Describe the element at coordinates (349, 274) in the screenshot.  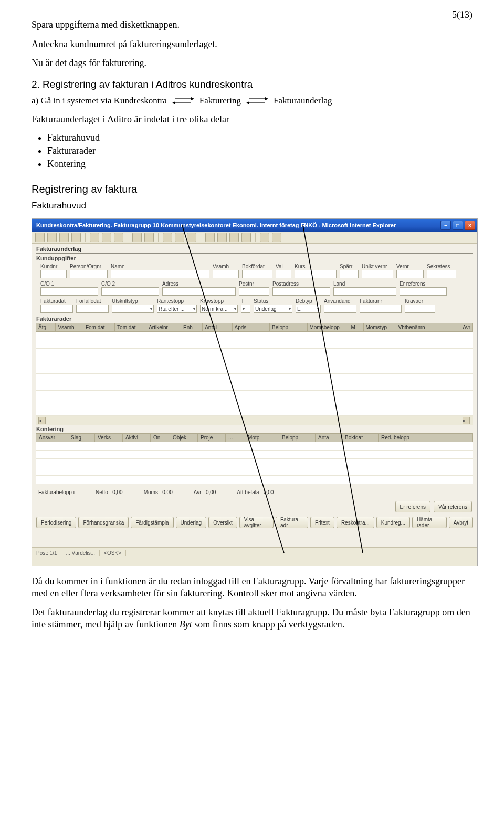
I see `sparr-field` at that location.